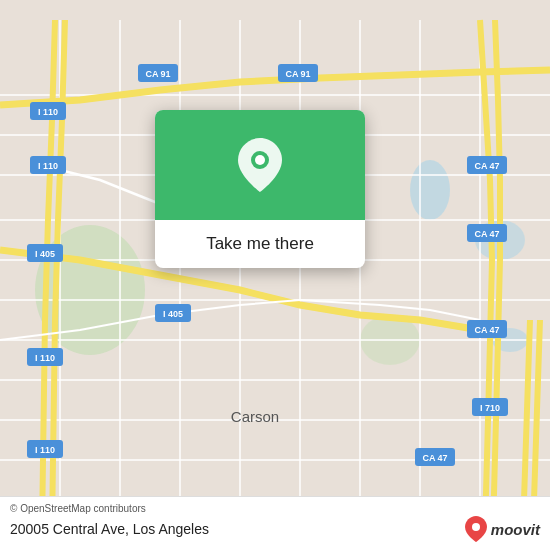 This screenshot has width=550, height=550. I want to click on attribution: © OpenStreetMap contributors, so click(275, 508).